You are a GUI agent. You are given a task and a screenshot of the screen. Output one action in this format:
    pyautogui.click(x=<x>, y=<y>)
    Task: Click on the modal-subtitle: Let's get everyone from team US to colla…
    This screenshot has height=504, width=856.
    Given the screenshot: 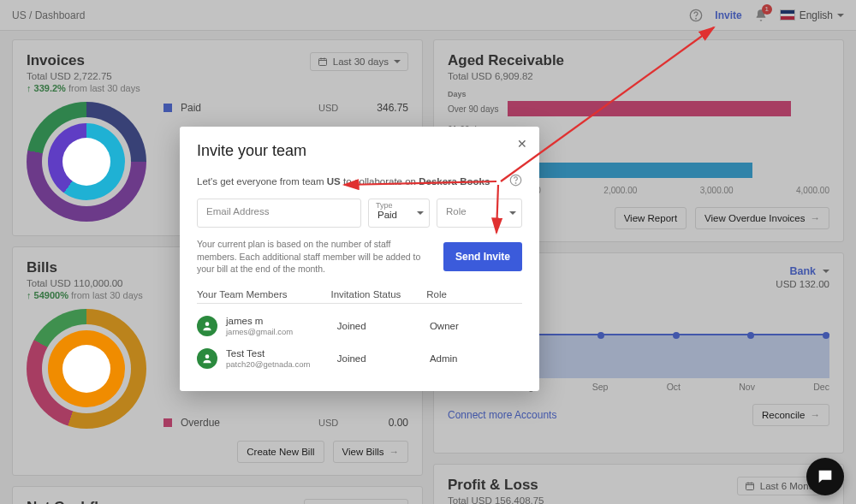 What is the action you would take?
    pyautogui.click(x=360, y=181)
    